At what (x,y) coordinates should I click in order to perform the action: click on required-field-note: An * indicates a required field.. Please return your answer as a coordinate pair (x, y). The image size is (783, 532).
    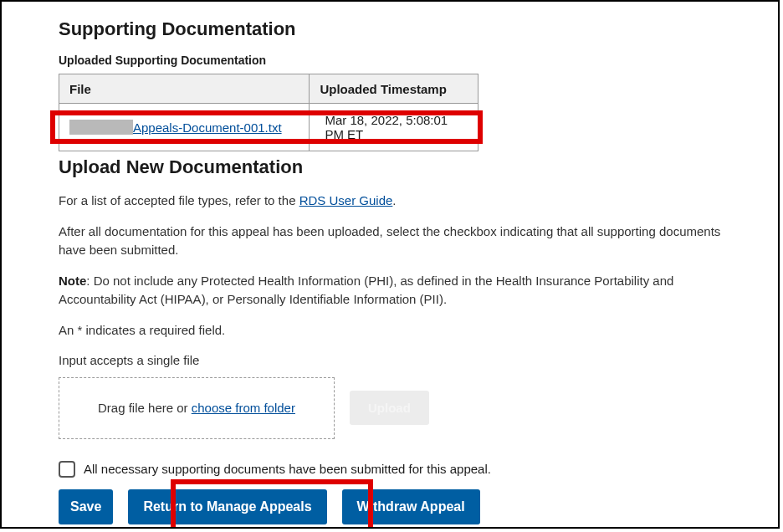
    Looking at the image, I should click on (393, 331).